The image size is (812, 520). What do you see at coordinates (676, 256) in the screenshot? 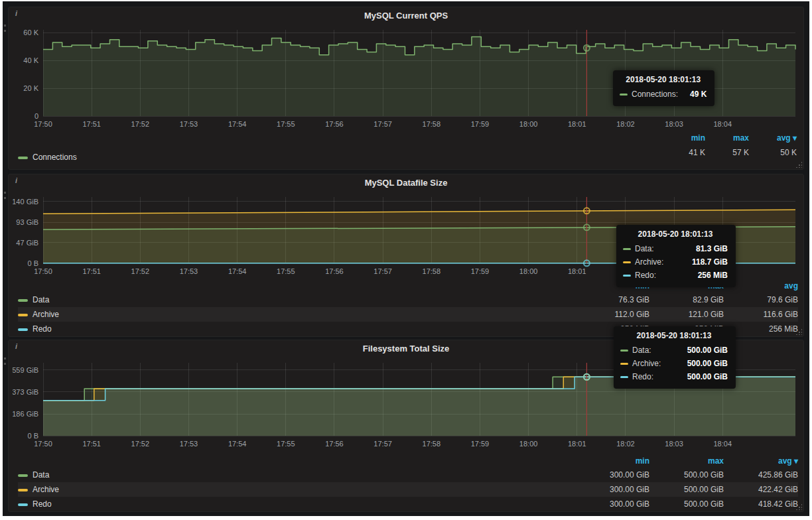
I see `tooltip: 2018-05-20 18:01:13 Data: 81.3 GiB Archi…` at bounding box center [676, 256].